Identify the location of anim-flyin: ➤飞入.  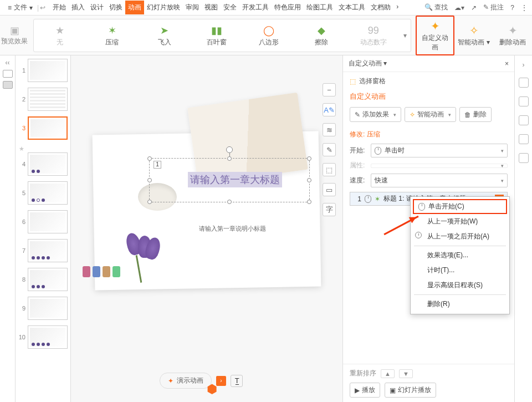
(165, 35).